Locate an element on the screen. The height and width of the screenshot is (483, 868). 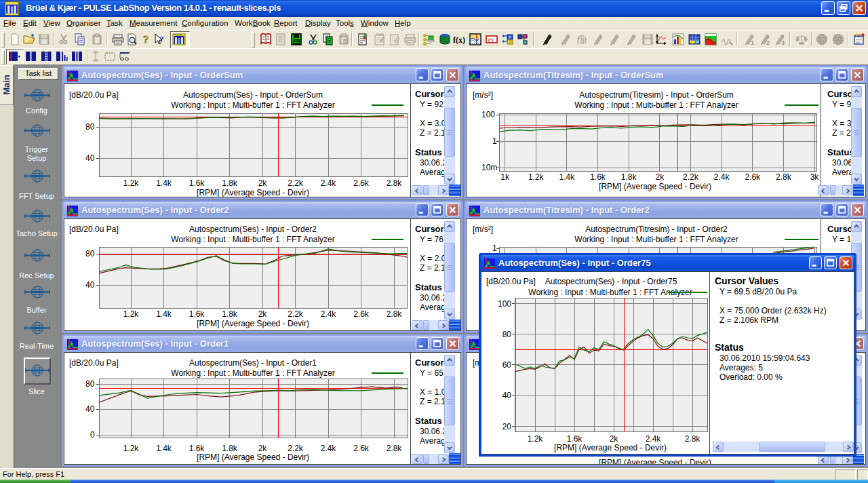
svg-text: 1 is located at coordinates (753, 43).